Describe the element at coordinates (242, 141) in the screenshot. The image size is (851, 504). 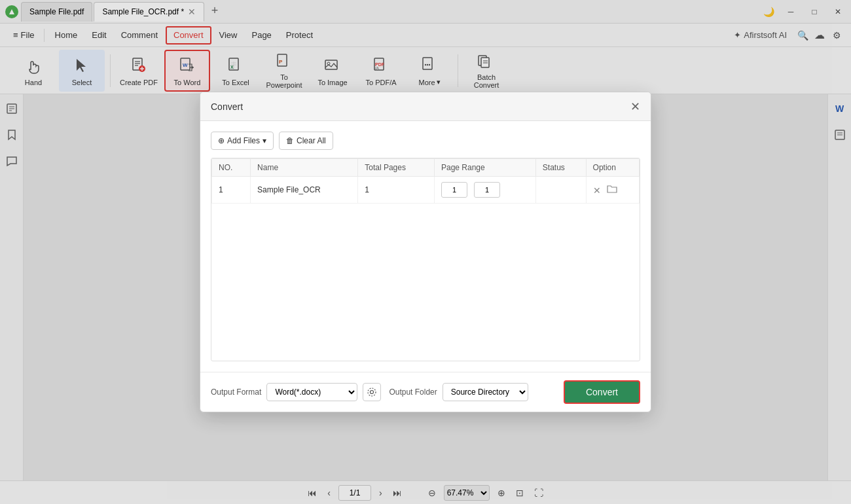
I see `add-files-btn: ⊕ Add Files ▾` at that location.